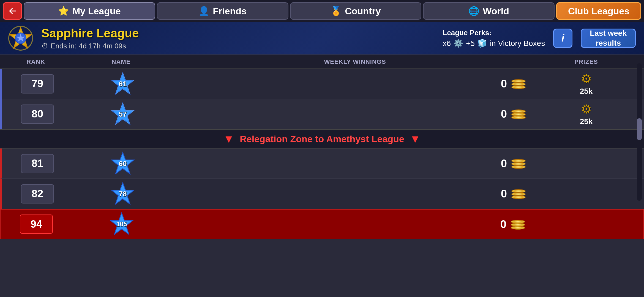 This screenshot has height=297, width=644. What do you see at coordinates (639, 132) in the screenshot?
I see `scrollbar` at bounding box center [639, 132].